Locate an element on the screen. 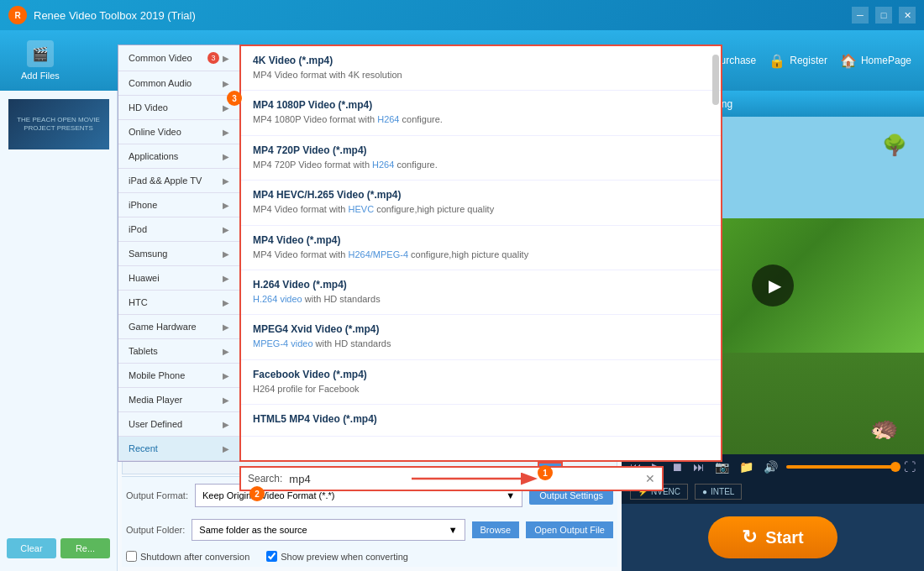 This screenshot has width=924, height=571. folder-dropdown-icon: ▼ is located at coordinates (454, 530).